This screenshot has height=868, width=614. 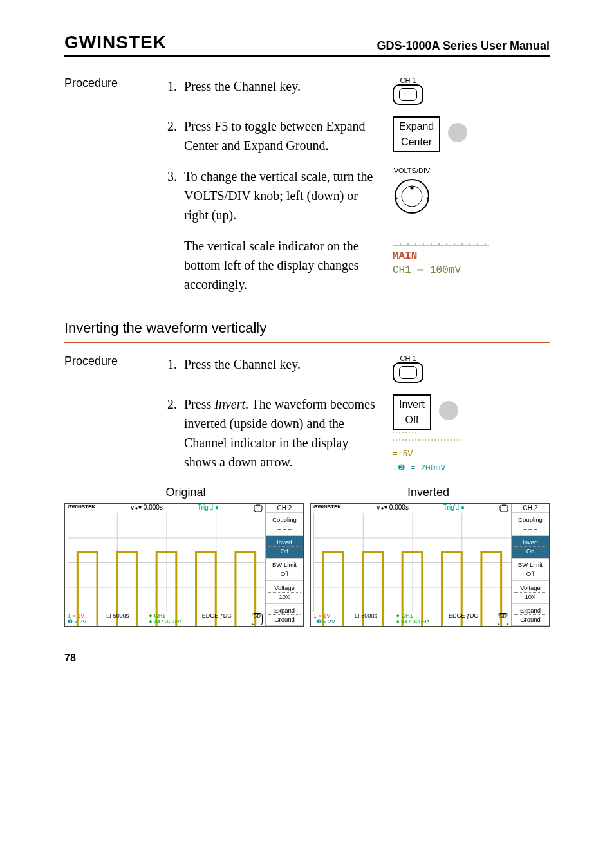 I want to click on softkey-expand-center-icon: Expand Center, so click(x=416, y=134).